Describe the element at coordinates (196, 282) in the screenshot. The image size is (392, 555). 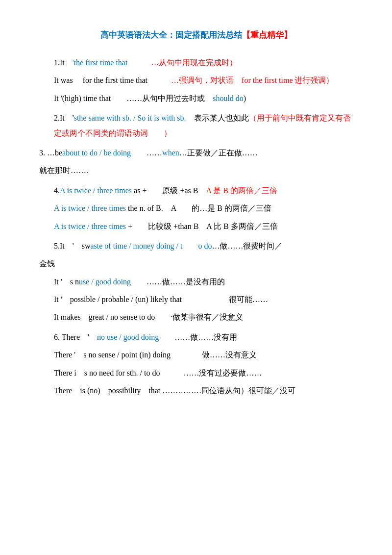
I see `section-5: 5.It ' swaste of time / money doing / t …` at that location.